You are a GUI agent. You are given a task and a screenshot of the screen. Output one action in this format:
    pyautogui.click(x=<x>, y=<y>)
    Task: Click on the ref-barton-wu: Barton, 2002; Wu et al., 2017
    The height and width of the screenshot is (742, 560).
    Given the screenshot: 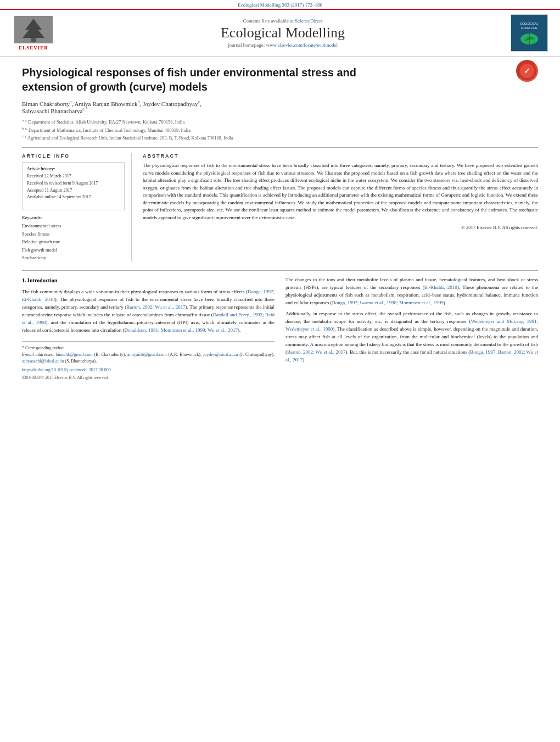 What is the action you would take?
    pyautogui.click(x=316, y=352)
    